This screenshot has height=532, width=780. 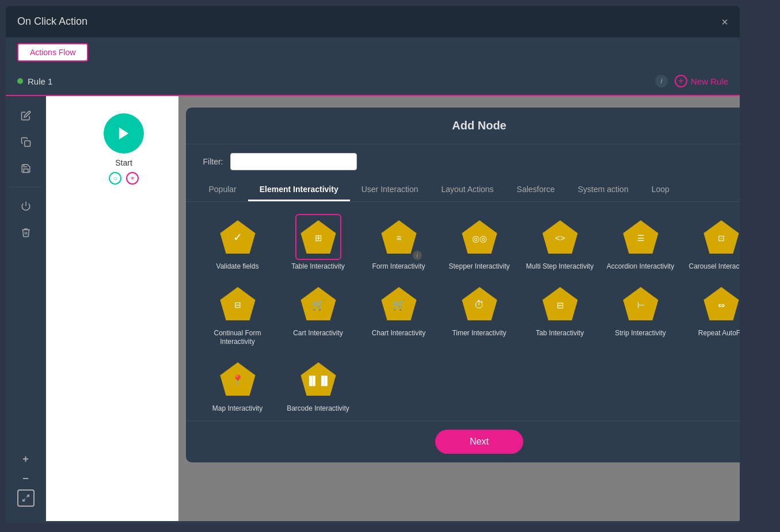 I want to click on node-timer-interactivity: ⏱ Timer Interactivity, so click(x=480, y=315).